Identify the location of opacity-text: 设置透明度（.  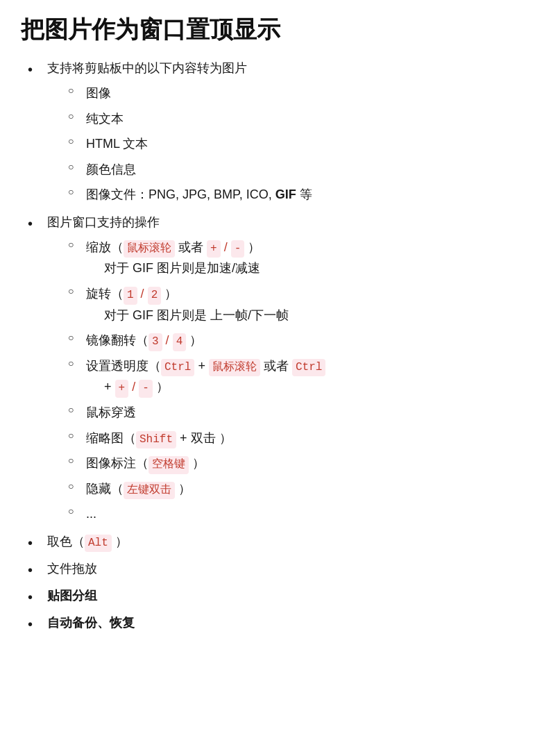
(124, 366).